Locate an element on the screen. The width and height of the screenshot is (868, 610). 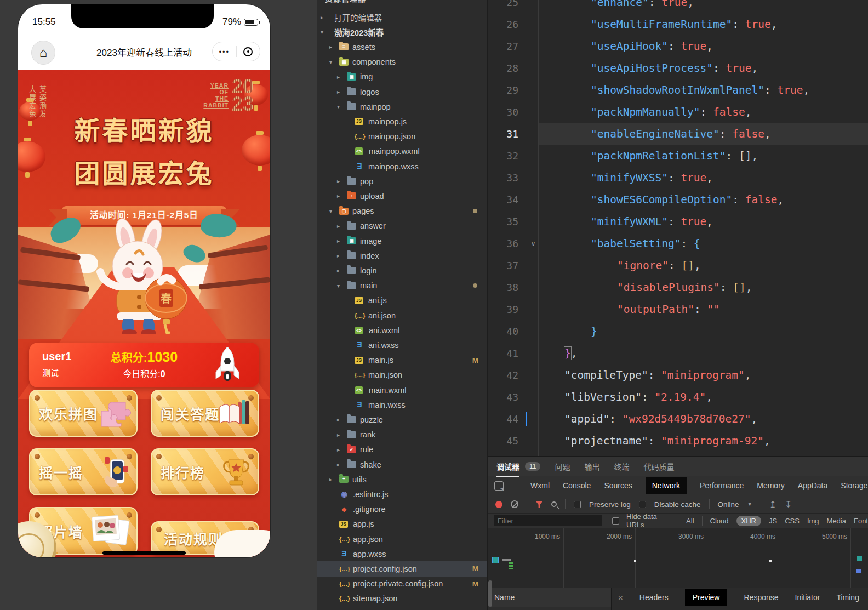
code-line-30: 30"packNpmManually": false, is located at coordinates (678, 112).